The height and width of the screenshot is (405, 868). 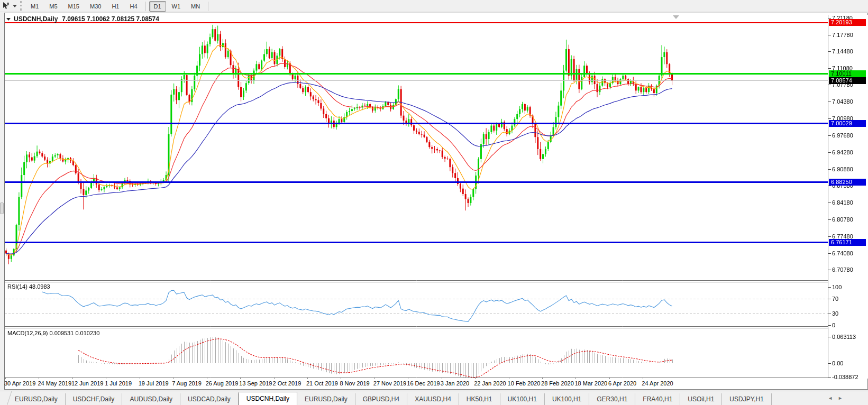 What do you see at coordinates (843, 253) in the screenshot?
I see `price-axis-tick: 6.74080` at bounding box center [843, 253].